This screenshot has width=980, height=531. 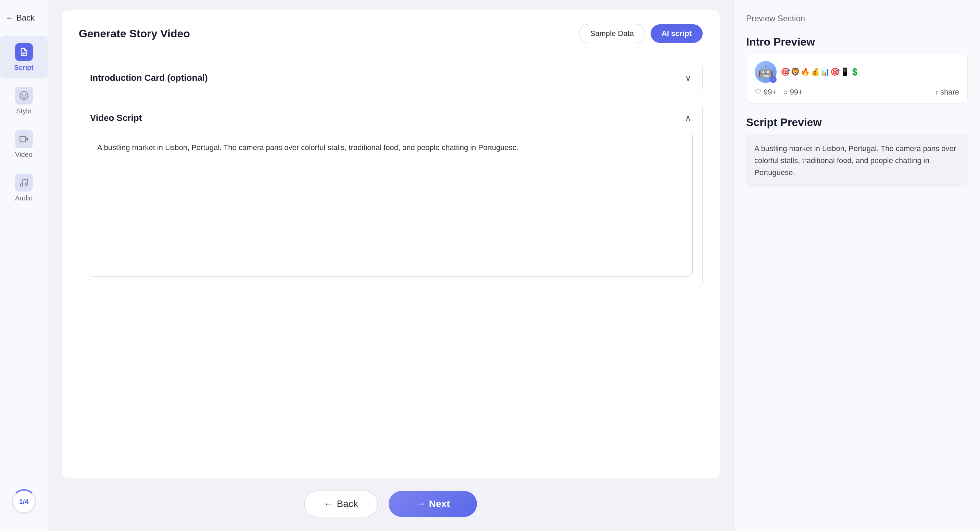 What do you see at coordinates (857, 161) in the screenshot?
I see `script-preview-box: A bustling market in Lisbon, Portugal. T…` at bounding box center [857, 161].